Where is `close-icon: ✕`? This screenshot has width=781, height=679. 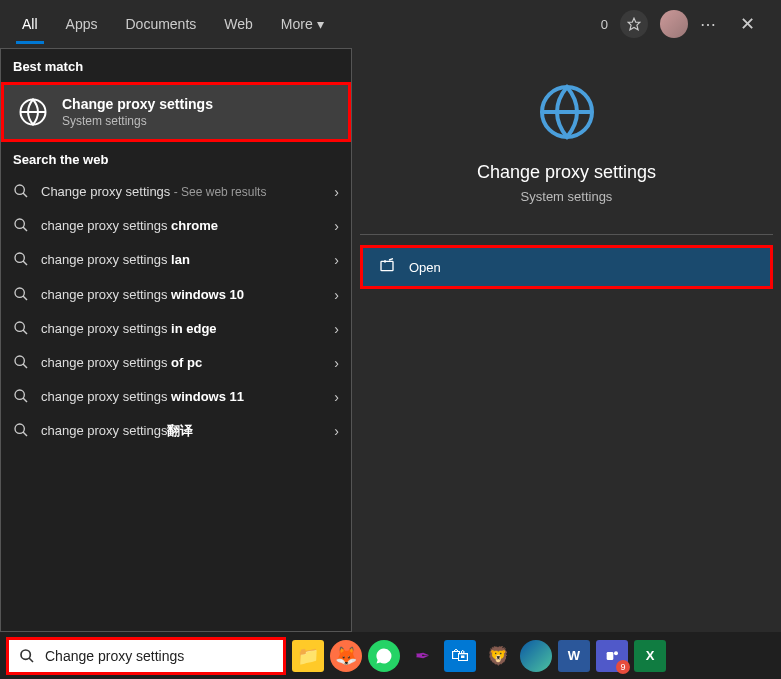 close-icon: ✕ is located at coordinates (748, 24).